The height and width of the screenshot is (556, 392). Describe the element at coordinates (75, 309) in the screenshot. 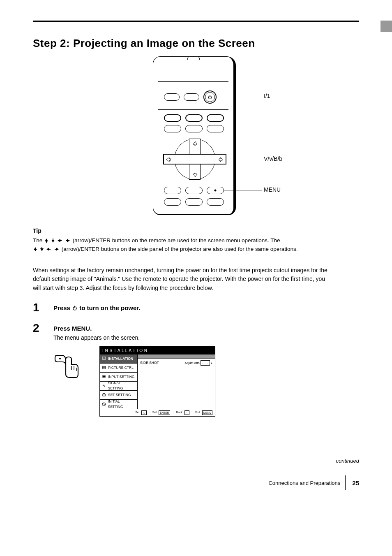

I see `power-glyph-icon` at that location.